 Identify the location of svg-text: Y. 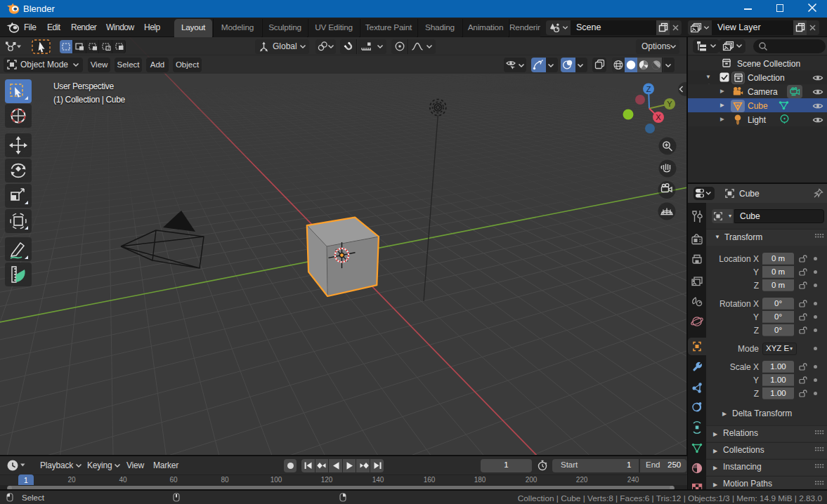
(670, 104).